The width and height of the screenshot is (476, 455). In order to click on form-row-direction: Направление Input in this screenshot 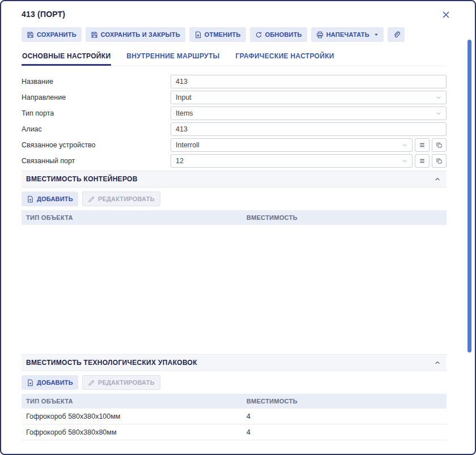, I will do `click(234, 97)`.